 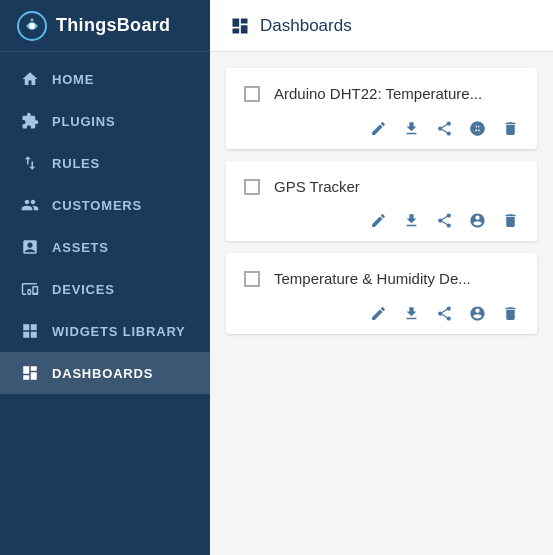 What do you see at coordinates (382, 108) in the screenshot?
I see `dashboard-card-1: Arduino DHT22: Temperature...` at bounding box center [382, 108].